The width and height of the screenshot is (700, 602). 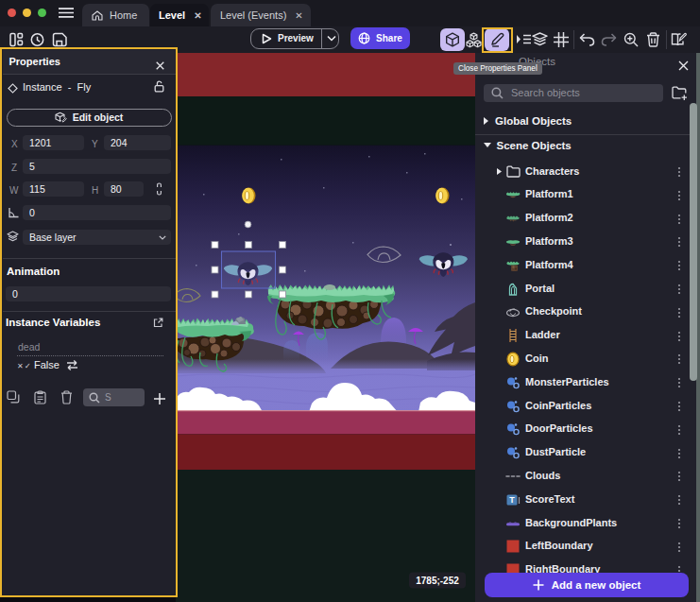 What do you see at coordinates (437, 580) in the screenshot?
I see `svg-text: 1785;-252` at bounding box center [437, 580].